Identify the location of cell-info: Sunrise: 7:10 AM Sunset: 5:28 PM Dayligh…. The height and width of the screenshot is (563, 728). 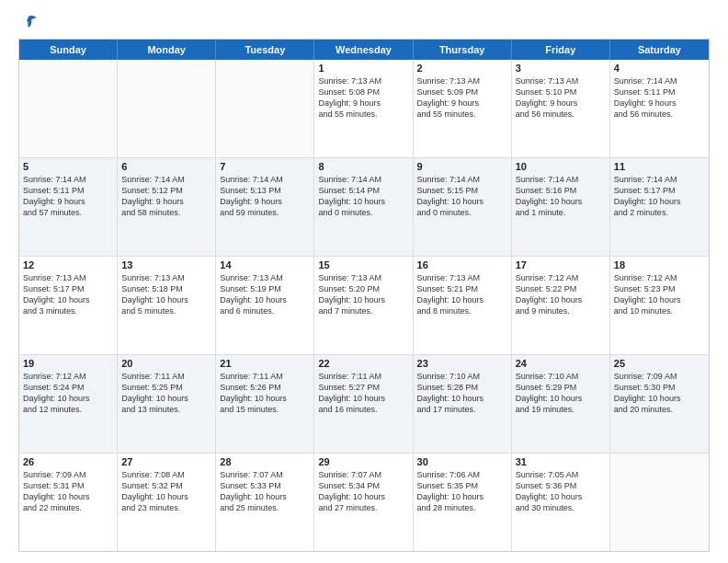
(462, 394).